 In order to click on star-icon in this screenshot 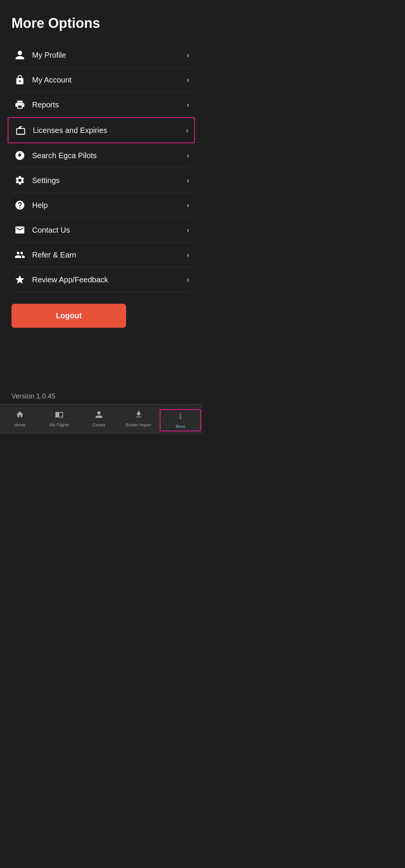, I will do `click(20, 280)`.